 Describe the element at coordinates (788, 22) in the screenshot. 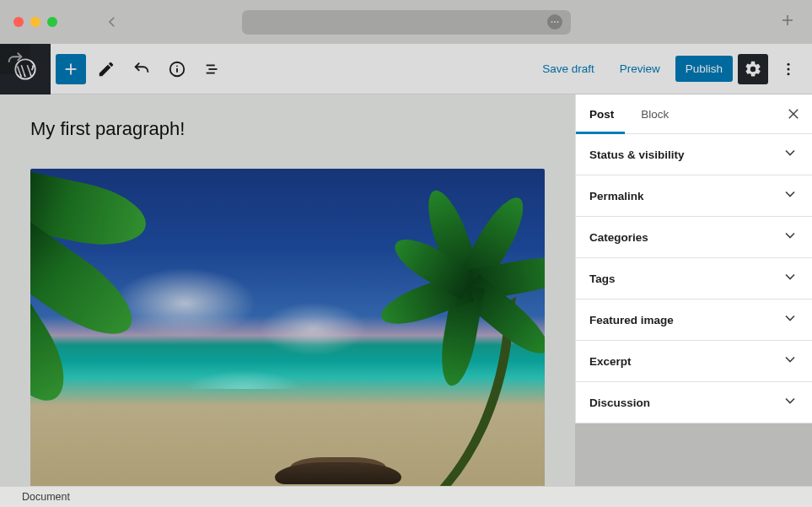

I see `new-tab-button` at that location.